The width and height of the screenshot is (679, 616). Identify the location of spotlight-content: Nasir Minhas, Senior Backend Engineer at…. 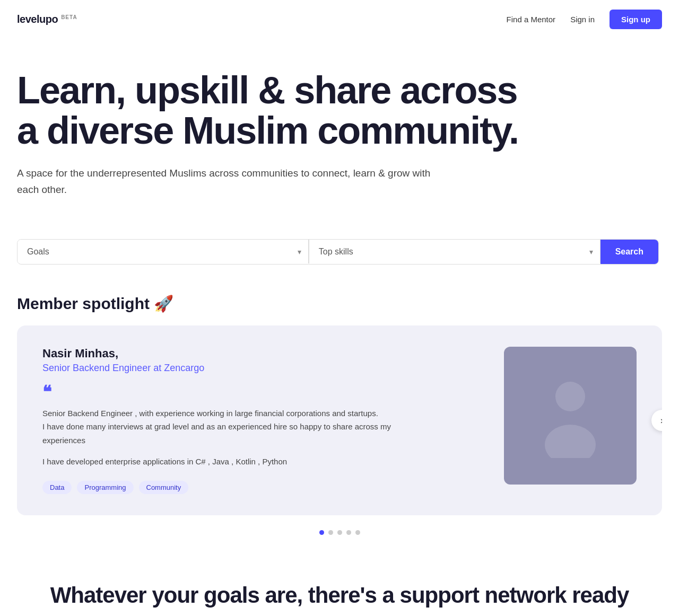
(228, 421).